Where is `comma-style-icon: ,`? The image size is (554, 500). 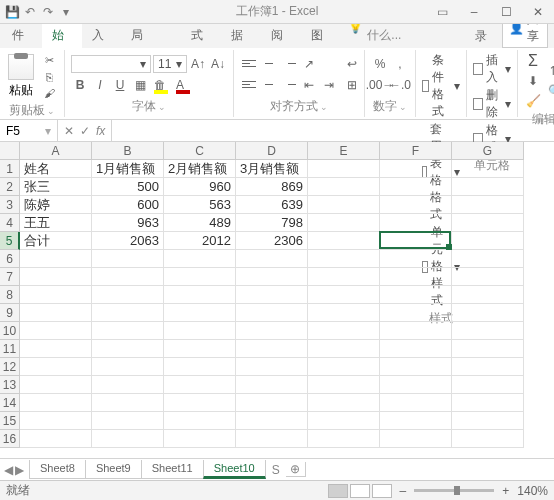 comma-style-icon: , is located at coordinates (400, 64).